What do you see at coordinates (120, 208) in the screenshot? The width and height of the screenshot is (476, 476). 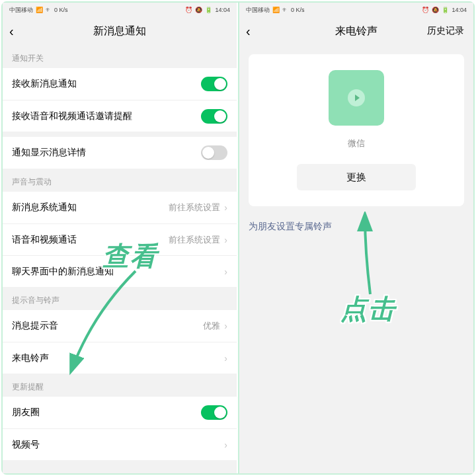 I see `row-sys-notify: 新消息系统通知 前往系统设置 ›` at bounding box center [120, 208].